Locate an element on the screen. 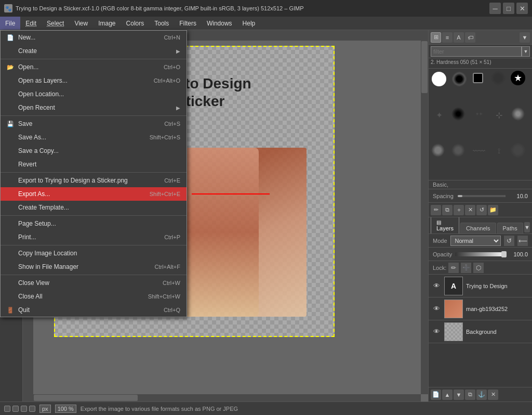 The height and width of the screenshot is (415, 532). brush-delete-btn: ✕ is located at coordinates (470, 210).